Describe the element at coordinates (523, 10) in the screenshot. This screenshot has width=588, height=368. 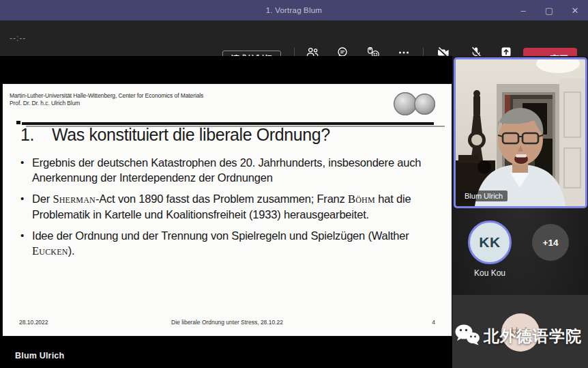
I see `minimize-button: –` at that location.